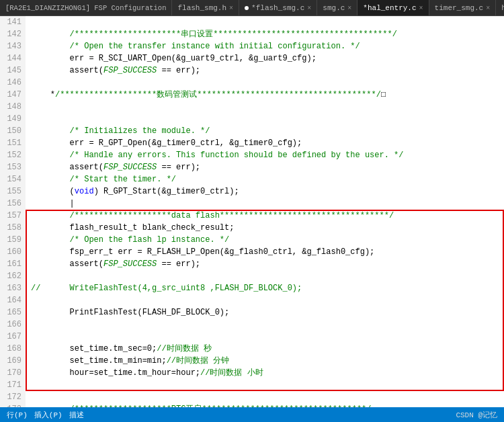 The image size is (504, 422). Describe the element at coordinates (86, 8) in the screenshot. I see `tab-fsp-config: [RA2E1_DIANZIZHONG1] FSP Configuration` at that location.